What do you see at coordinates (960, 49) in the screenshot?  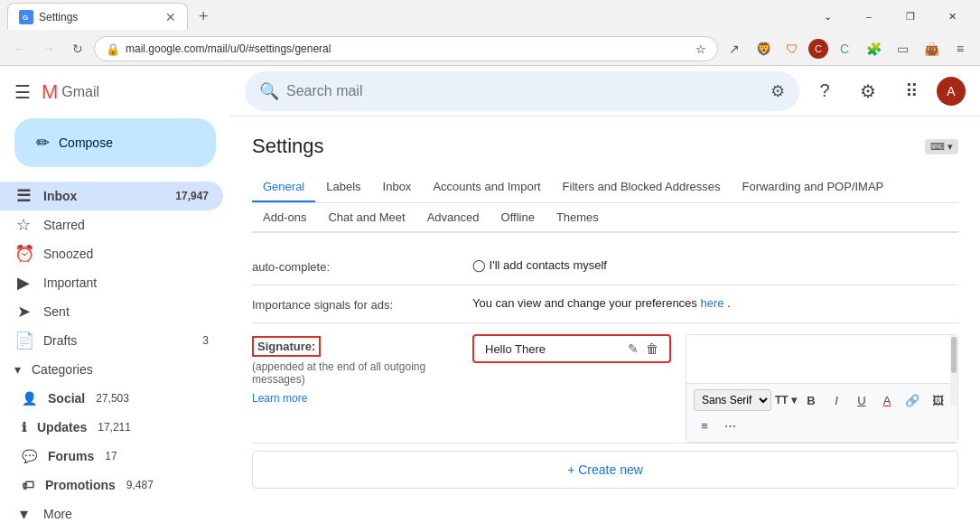 I see `browser-menu-icon: ≡` at bounding box center [960, 49].